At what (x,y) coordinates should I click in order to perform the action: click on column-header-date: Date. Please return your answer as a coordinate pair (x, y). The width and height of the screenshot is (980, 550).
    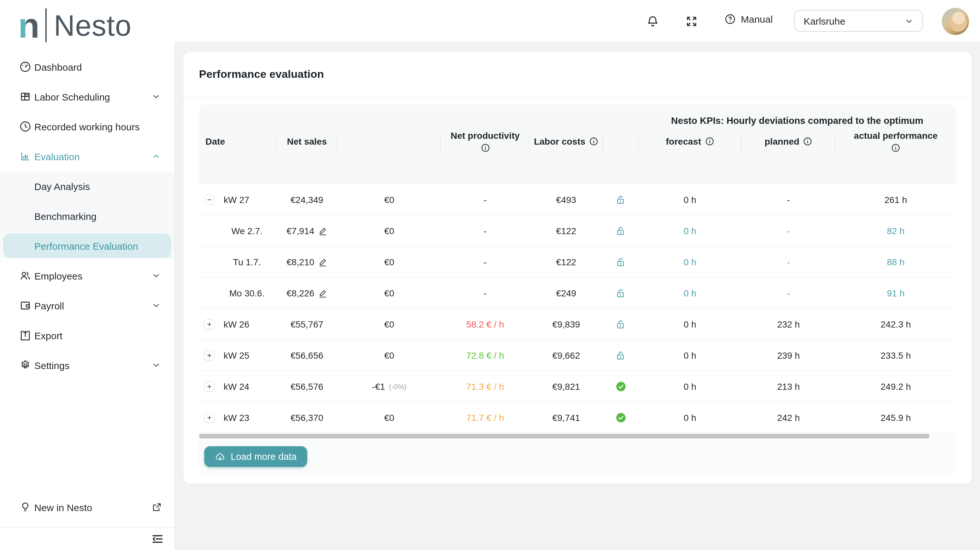
    Looking at the image, I should click on (237, 141).